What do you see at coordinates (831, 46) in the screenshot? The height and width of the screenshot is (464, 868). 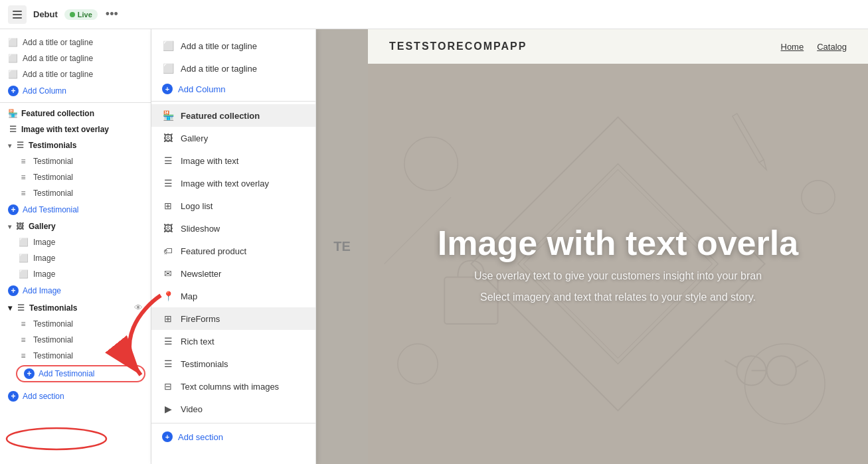 I see `nav-catalog: Catalog` at bounding box center [831, 46].